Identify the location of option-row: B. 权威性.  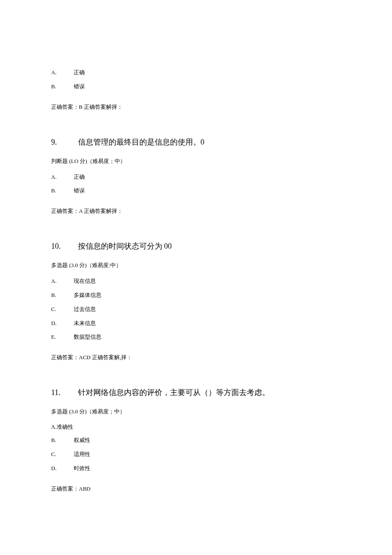
(196, 440).